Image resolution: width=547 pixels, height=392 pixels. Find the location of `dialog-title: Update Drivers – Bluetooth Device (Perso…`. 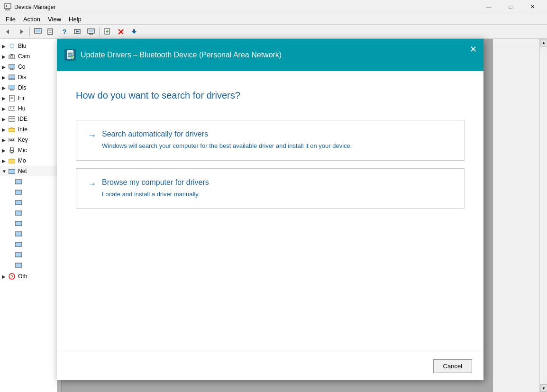

dialog-title: Update Drivers – Bluetooth Device (Perso… is located at coordinates (181, 55).